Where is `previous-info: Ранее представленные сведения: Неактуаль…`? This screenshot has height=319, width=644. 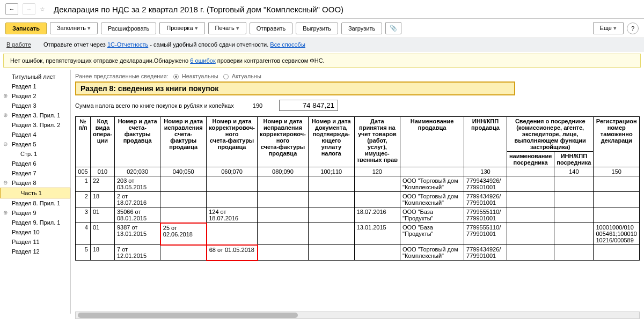 previous-info: Ранее представленные сведения: Неактуаль… is located at coordinates (357, 77).